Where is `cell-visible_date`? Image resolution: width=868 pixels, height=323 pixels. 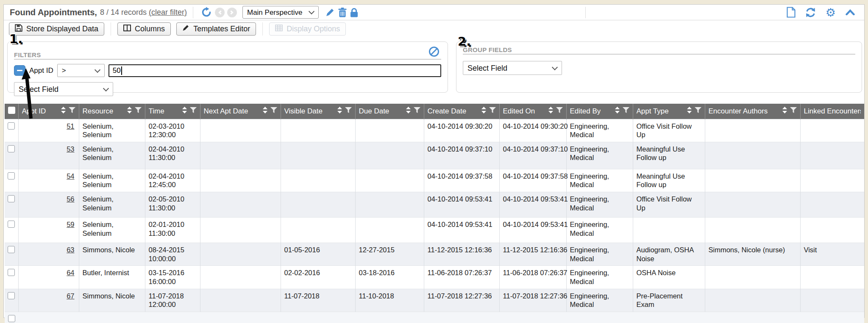 cell-visible_date is located at coordinates (318, 180).